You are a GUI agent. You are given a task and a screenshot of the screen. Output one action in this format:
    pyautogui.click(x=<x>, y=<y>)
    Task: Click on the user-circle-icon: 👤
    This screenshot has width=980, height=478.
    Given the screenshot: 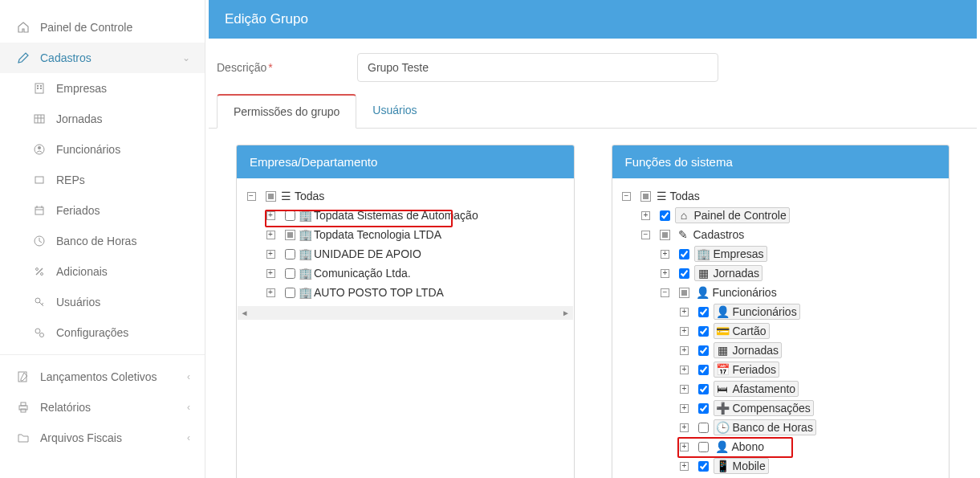 What is the action you would take?
    pyautogui.click(x=722, y=312)
    